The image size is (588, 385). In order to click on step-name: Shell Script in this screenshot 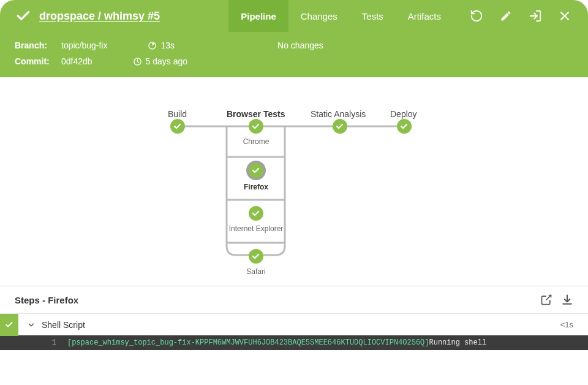, I will do `click(301, 325)`.